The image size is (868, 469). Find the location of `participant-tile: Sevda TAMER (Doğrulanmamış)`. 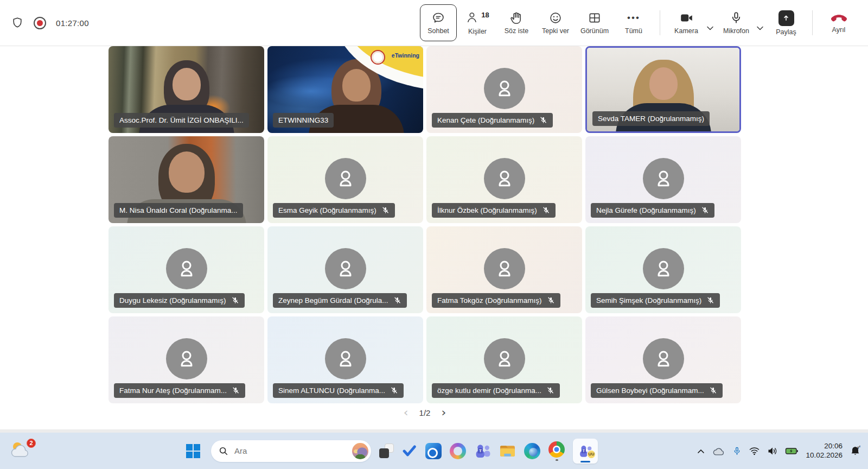

participant-tile: Sevda TAMER (Doğrulanmamış) is located at coordinates (663, 90).